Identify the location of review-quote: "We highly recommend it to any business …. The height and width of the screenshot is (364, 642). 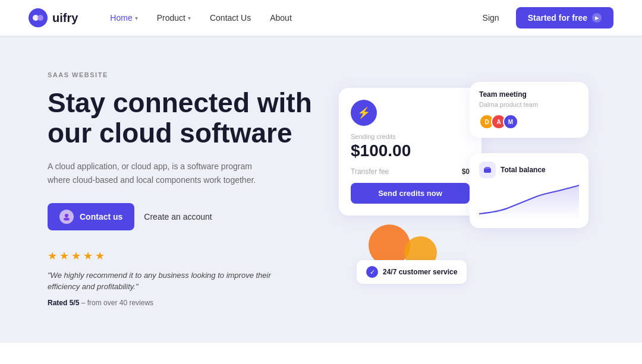
(160, 281).